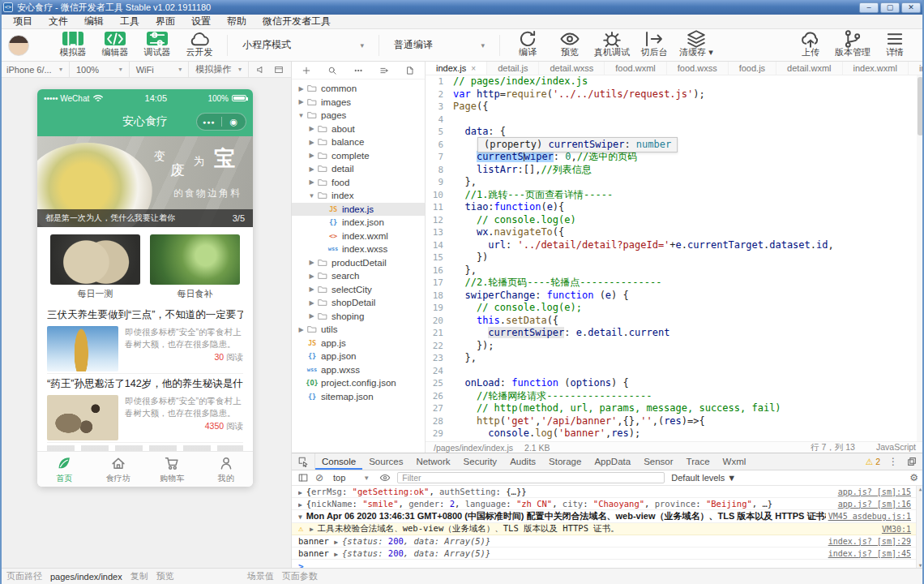 Image resolution: width=924 pixels, height=584 pixels. I want to click on close-button: ✕, so click(911, 8).